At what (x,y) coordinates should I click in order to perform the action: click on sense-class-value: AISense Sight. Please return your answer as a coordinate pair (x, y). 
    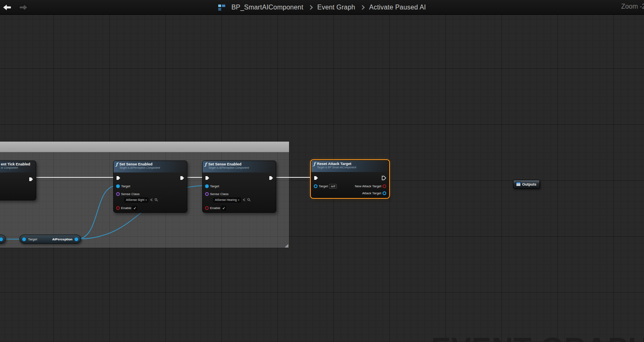
    Looking at the image, I should click on (135, 200).